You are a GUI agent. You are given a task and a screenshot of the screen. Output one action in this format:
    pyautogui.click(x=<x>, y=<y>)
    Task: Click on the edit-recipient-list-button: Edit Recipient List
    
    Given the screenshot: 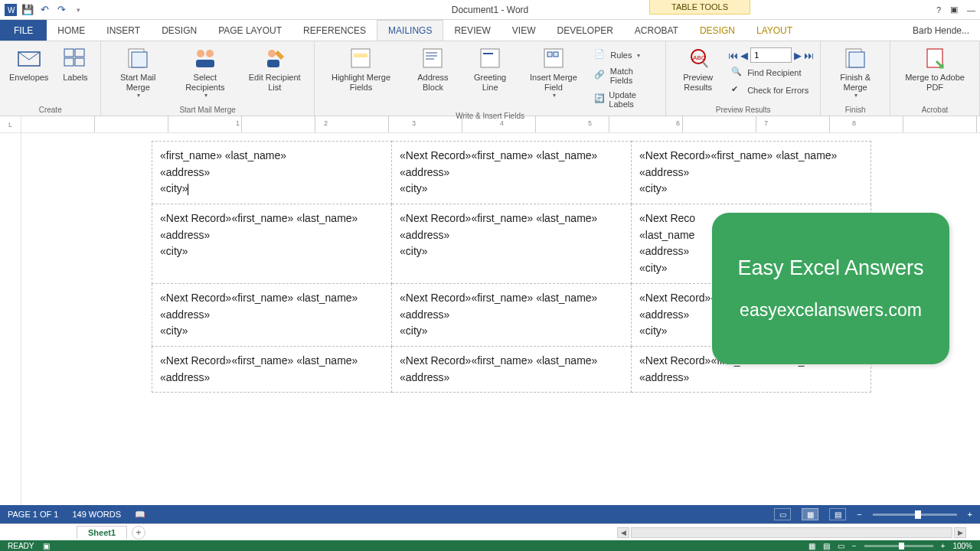 What is the action you would take?
    pyautogui.click(x=275, y=69)
    